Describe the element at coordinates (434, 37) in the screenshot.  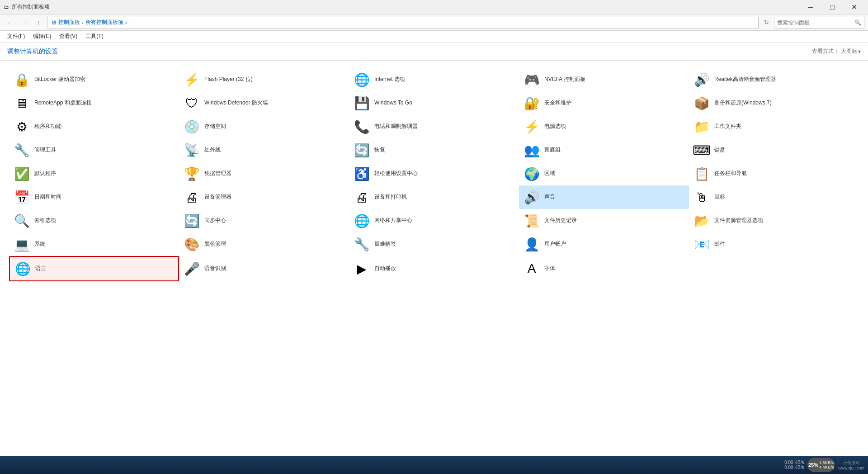
I see `menu-bar: 文件(F) 编辑(E) 查看(V) 工具(T)` at that location.